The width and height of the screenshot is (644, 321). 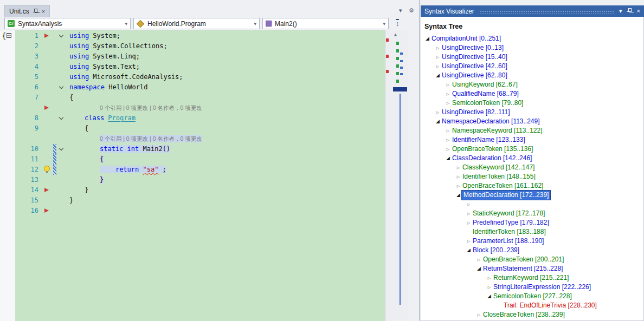 I want to click on tree-node: ▷, so click(x=532, y=205).